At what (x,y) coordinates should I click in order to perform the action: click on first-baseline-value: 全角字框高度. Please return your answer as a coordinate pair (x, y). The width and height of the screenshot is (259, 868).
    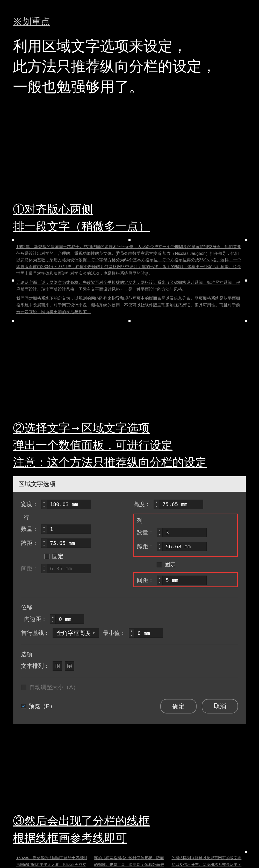
    Looking at the image, I should click on (73, 633).